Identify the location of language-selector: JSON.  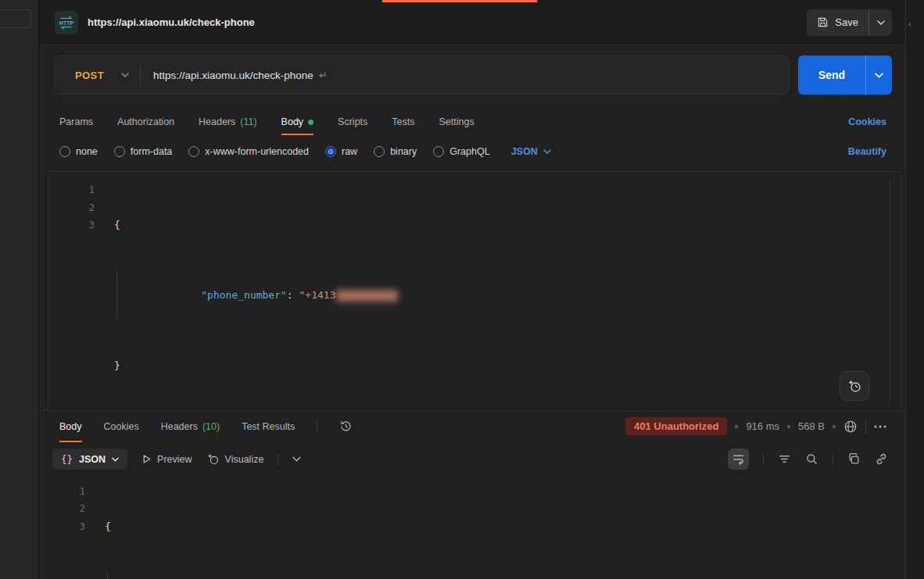
(532, 152).